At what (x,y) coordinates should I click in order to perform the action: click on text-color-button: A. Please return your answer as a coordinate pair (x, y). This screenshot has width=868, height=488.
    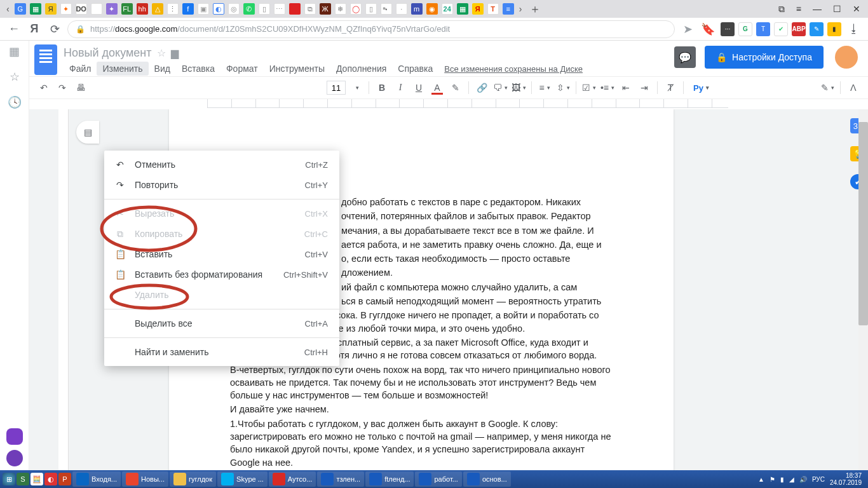
    Looking at the image, I should click on (437, 88).